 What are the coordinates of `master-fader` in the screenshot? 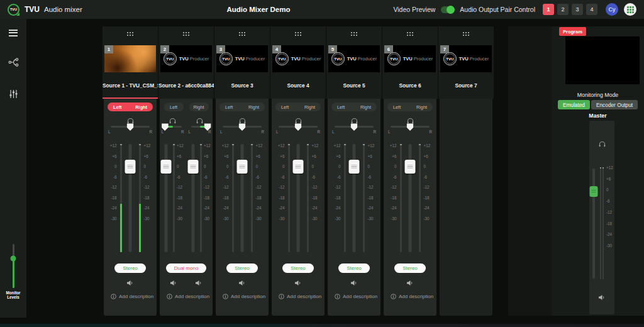 It's located at (594, 223).